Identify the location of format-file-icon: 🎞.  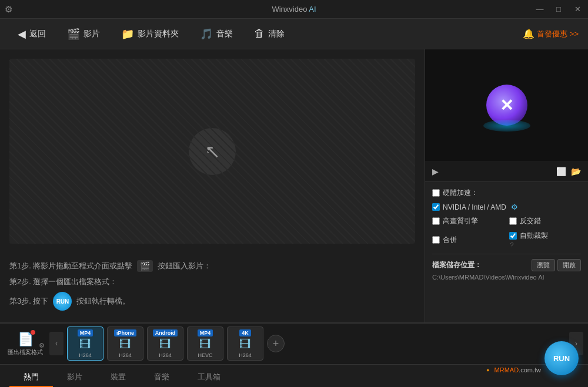
(85, 344).